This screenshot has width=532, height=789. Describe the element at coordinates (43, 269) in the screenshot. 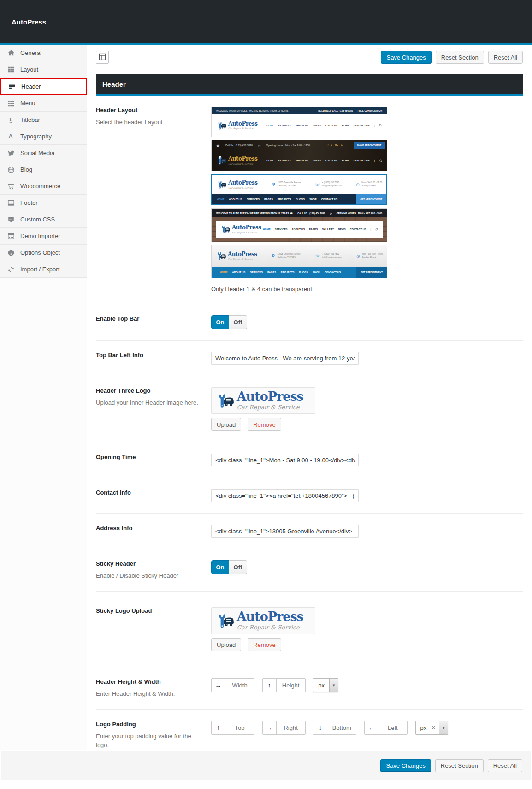

I see `sidebar-item-import-export: Import / Export` at that location.